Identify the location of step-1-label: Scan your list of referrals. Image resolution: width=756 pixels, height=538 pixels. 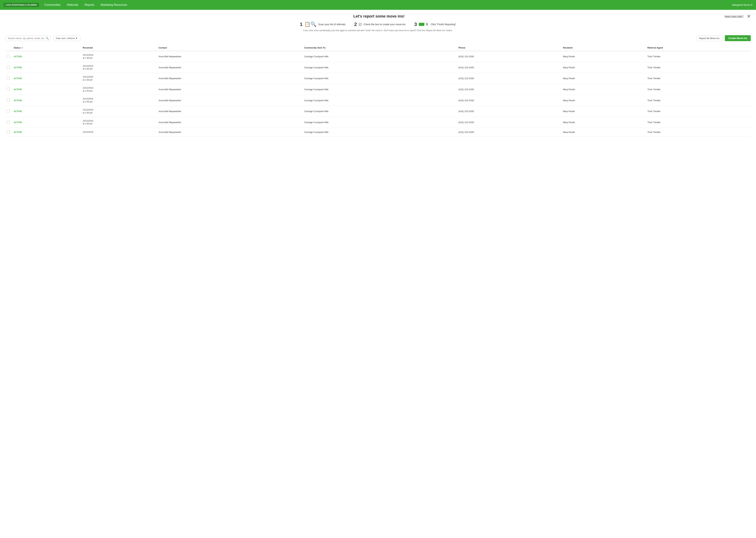
(332, 25).